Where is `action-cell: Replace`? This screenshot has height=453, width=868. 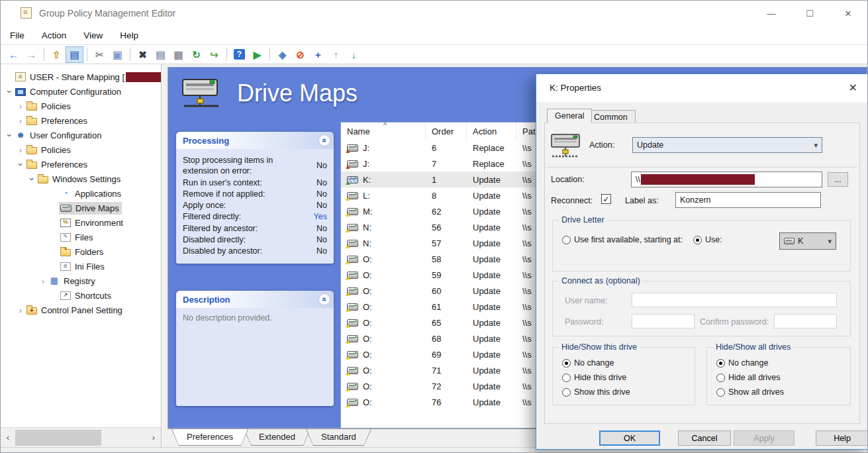
action-cell: Replace is located at coordinates (491, 148).